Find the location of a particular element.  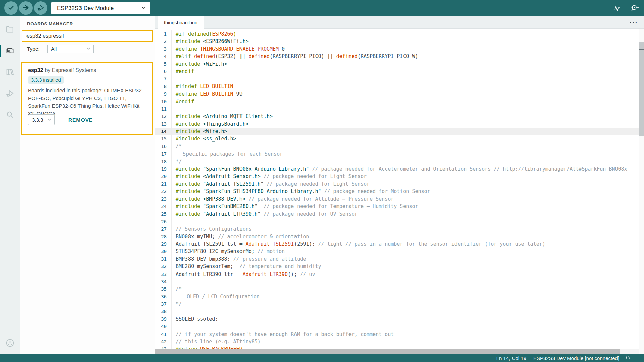

sidebar-item-library-manager is located at coordinates (10, 72).